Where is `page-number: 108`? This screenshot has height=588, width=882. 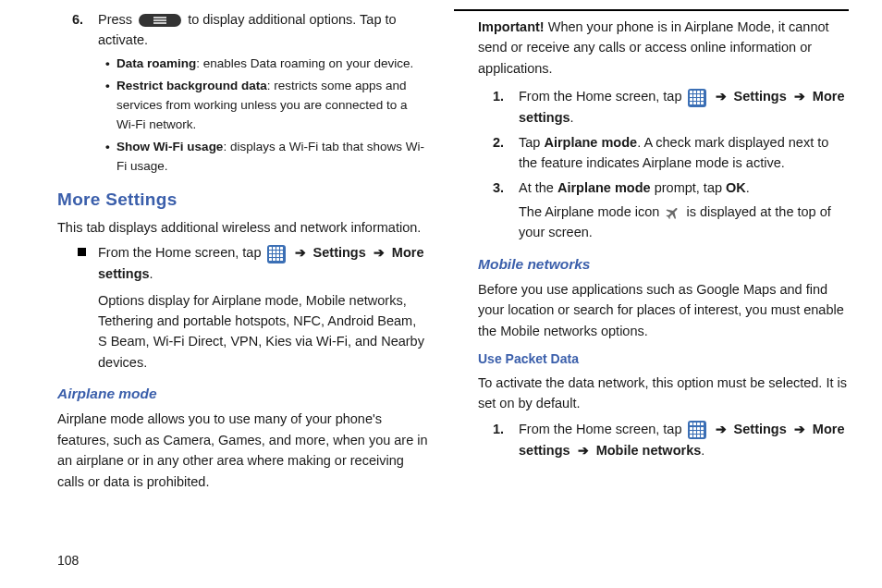
page-number: 108 is located at coordinates (231, 561).